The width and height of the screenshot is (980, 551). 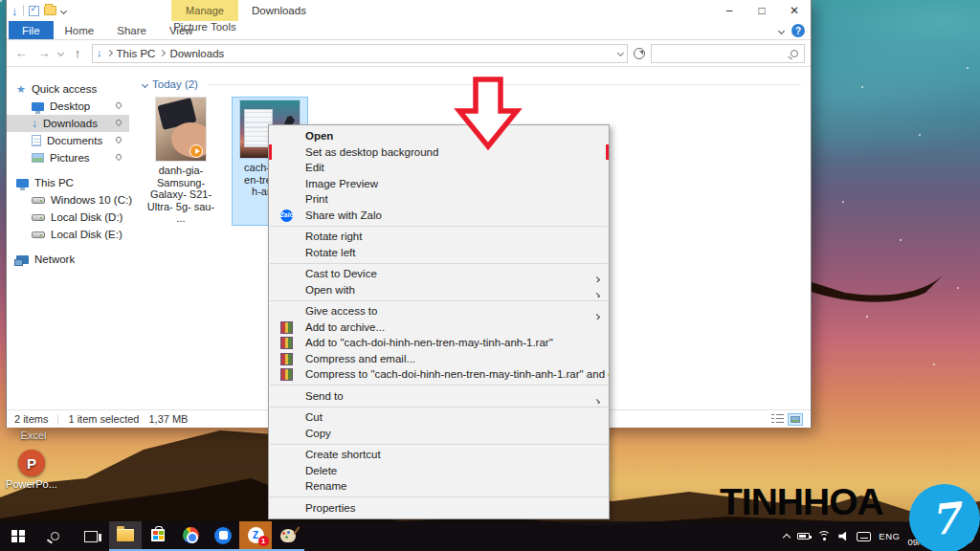 I want to click on view-toggles, so click(x=787, y=419).